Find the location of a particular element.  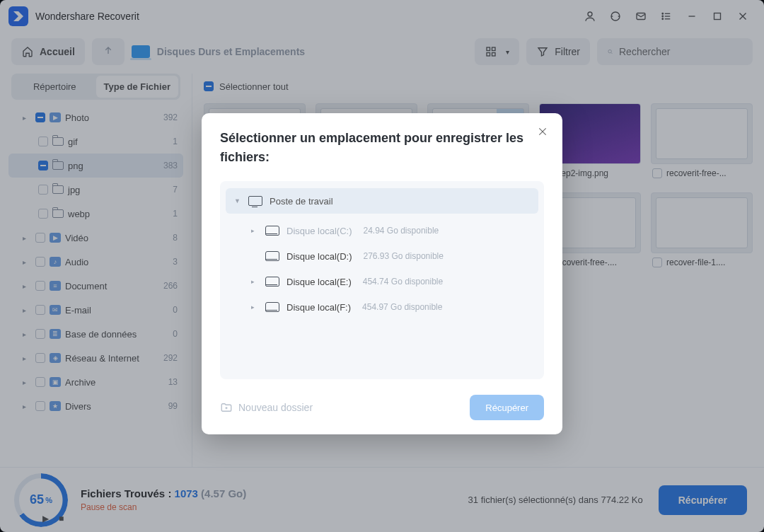

dialog-recover-button: Récupérer is located at coordinates (507, 407).